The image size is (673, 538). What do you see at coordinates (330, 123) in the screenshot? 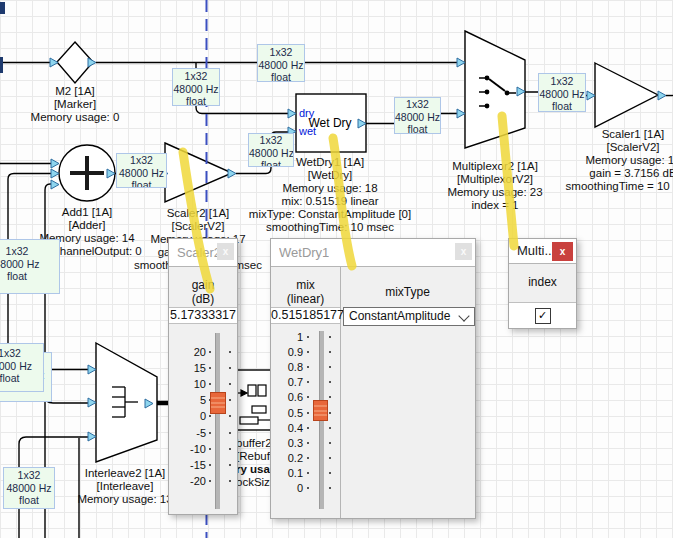
I see `wetdry-block-label: Wet Dry` at bounding box center [330, 123].